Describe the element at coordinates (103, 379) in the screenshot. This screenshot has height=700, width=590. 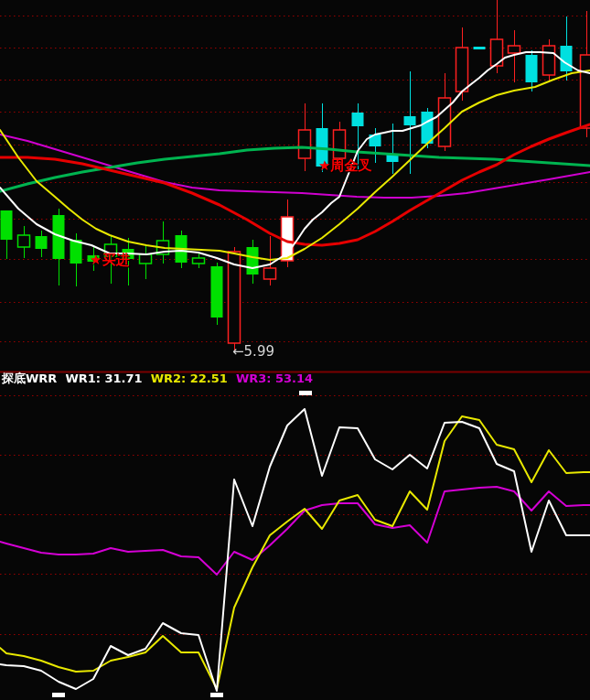
I see `wr1-value: WR1: 31.71` at that location.